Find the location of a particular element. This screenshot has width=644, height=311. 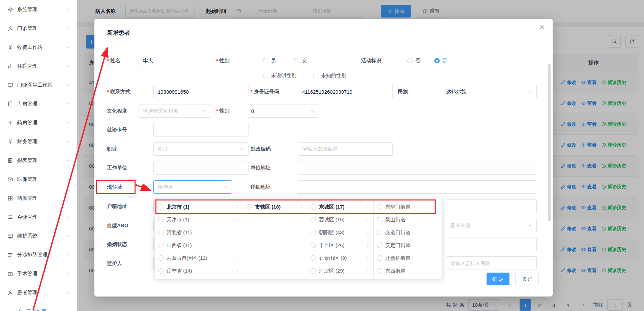

id-number-label: *身份证号码 is located at coordinates (265, 92).